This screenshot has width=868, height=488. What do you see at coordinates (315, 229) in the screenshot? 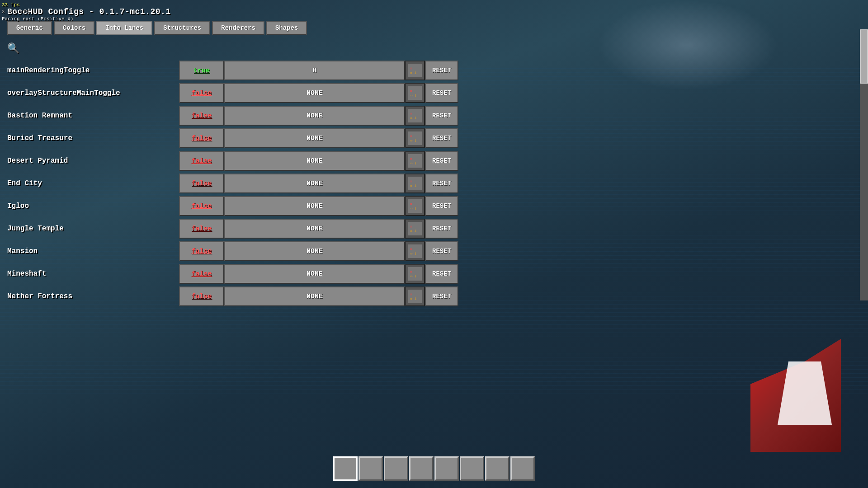
I see `keybind-btn-jungleTemple: NONE` at bounding box center [315, 229].